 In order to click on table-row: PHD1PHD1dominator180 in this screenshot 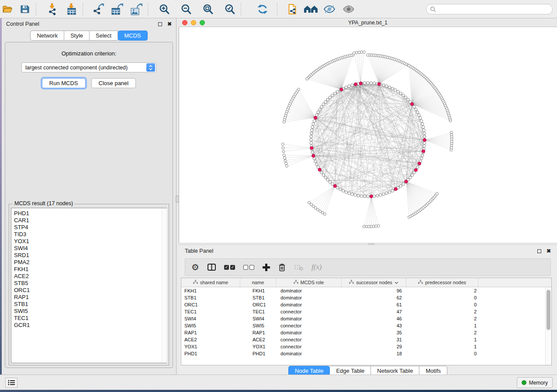, I will do `click(366, 354)`.